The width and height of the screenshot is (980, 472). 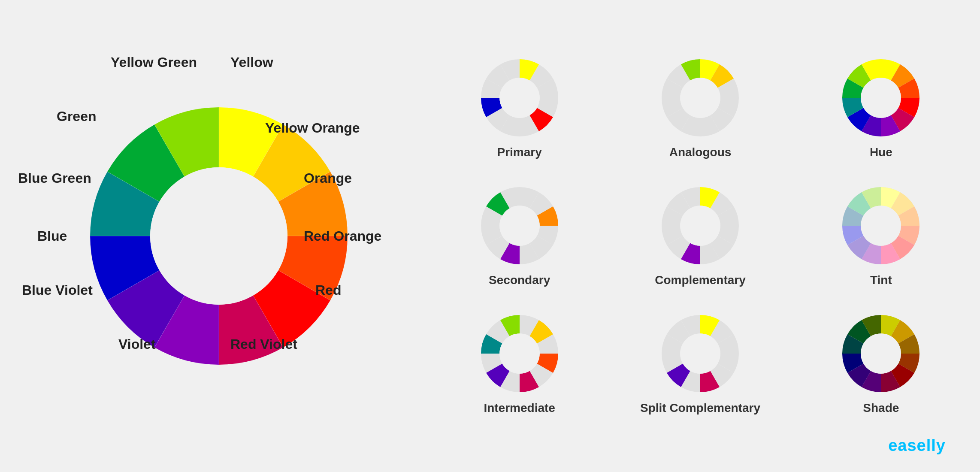 I want to click on diagram-canvas-analogous, so click(x=700, y=98).